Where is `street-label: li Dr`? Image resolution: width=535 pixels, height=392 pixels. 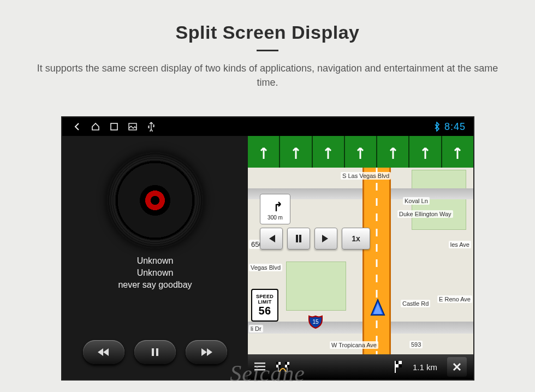
street-label: li Dr is located at coordinates (256, 329).